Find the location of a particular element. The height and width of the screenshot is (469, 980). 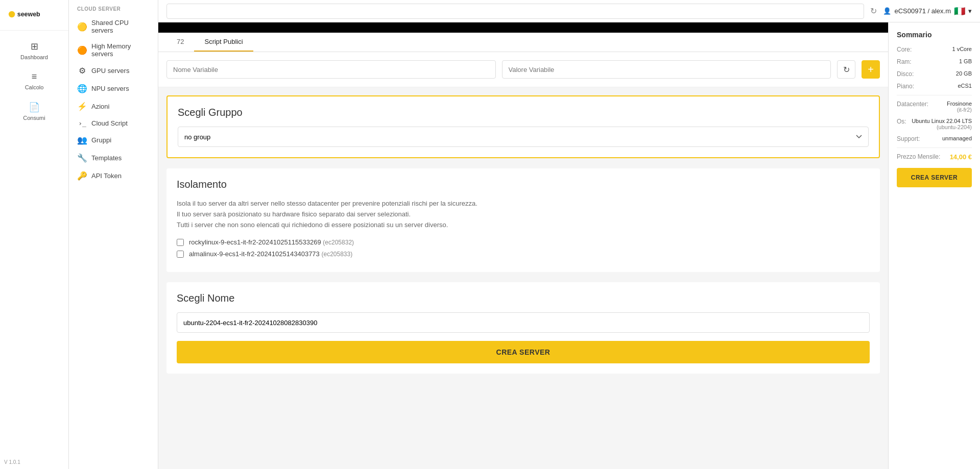

summary-datacenter-label: Datacenter: is located at coordinates (913, 107).